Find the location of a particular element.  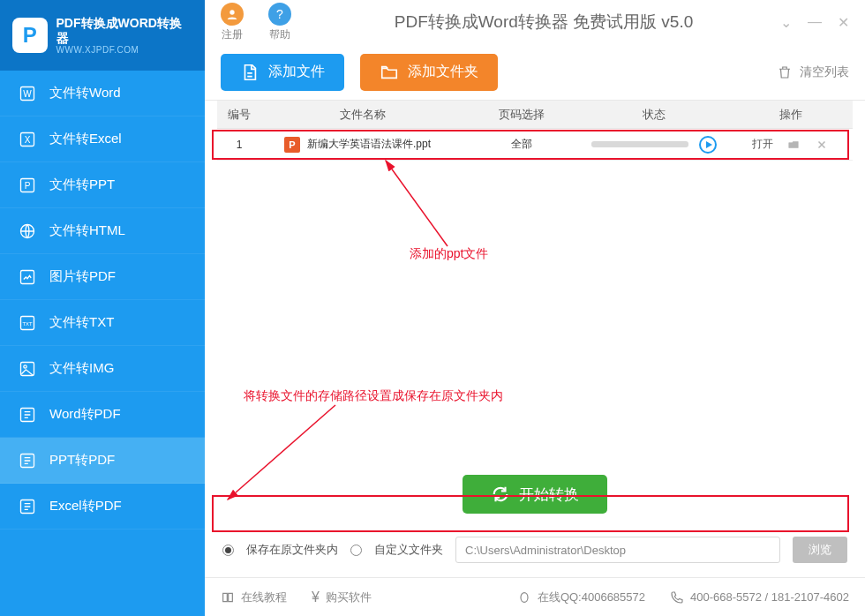

sidebar-item-ppt: P文件转PPT is located at coordinates (102, 185).